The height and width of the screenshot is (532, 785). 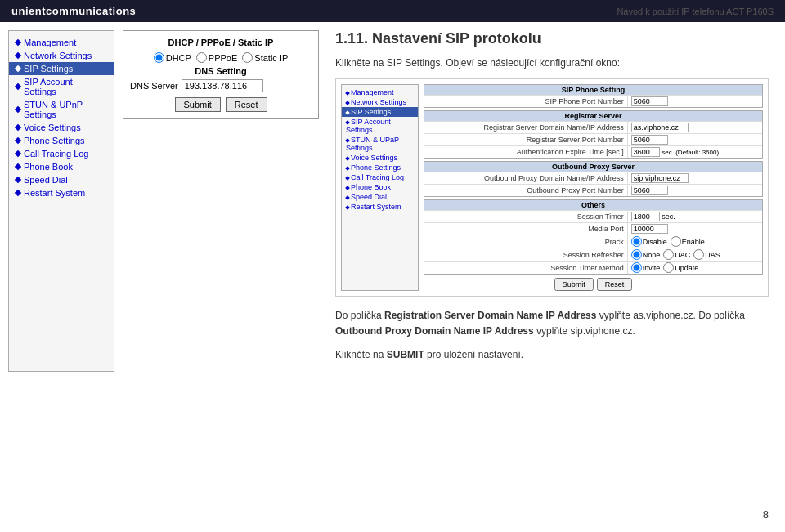 I want to click on sip-form-btn-row: Submit Reset, so click(x=594, y=284).